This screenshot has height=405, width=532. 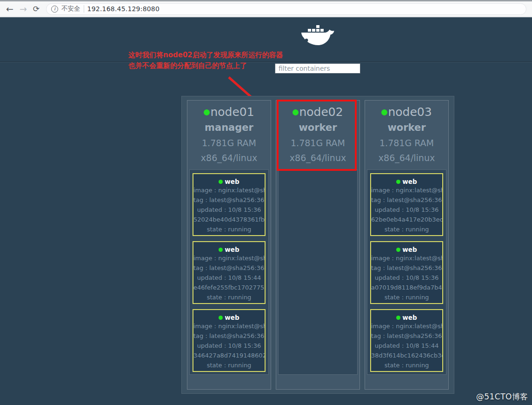 I want to click on node-role: worker, so click(x=406, y=128).